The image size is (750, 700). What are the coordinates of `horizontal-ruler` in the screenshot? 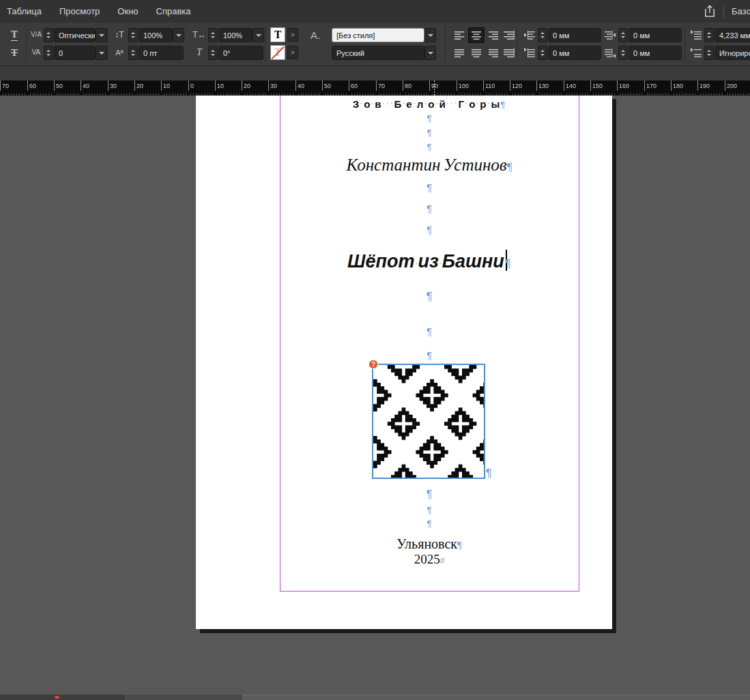 It's located at (375, 88).